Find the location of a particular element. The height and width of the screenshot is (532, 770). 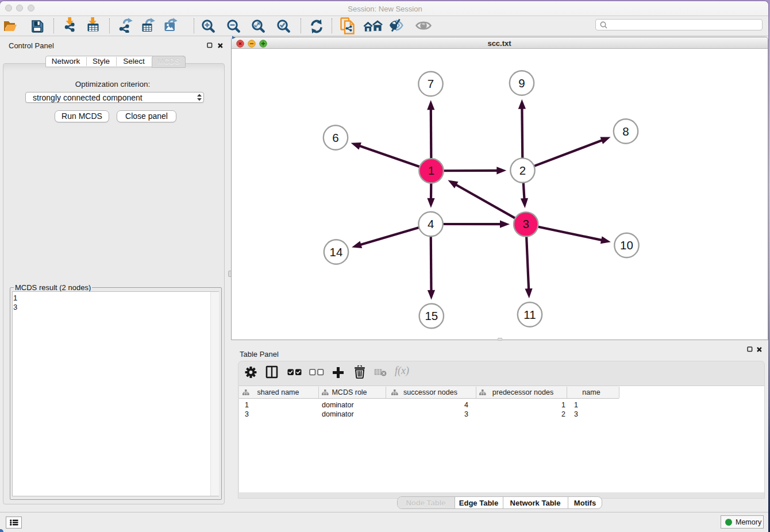

svg-text: 1 is located at coordinates (431, 170).